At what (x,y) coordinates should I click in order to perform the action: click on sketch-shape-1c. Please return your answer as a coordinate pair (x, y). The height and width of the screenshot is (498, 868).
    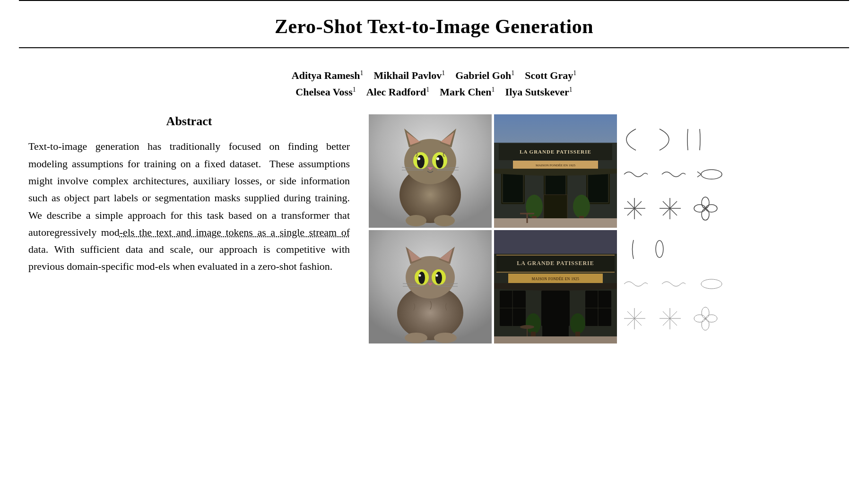
    Looking at the image, I should click on (694, 140).